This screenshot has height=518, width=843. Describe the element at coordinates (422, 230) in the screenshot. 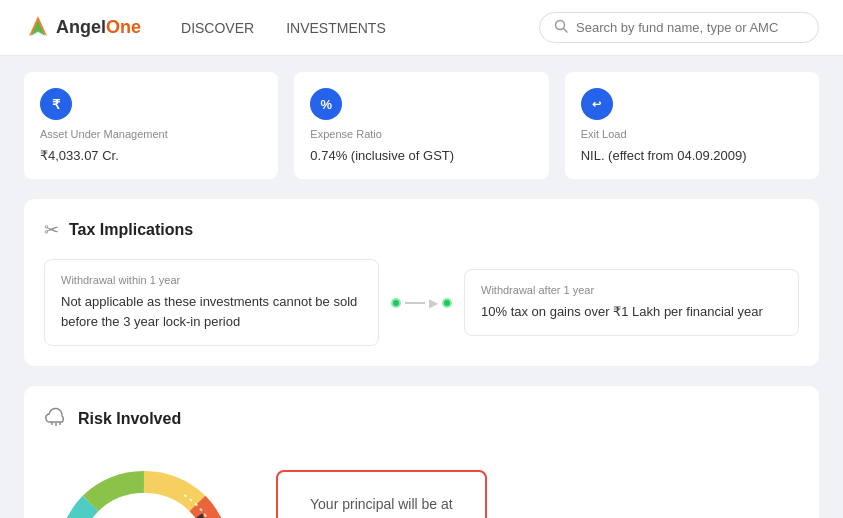

I see `tax-section-header: ✂ Tax Implications` at that location.